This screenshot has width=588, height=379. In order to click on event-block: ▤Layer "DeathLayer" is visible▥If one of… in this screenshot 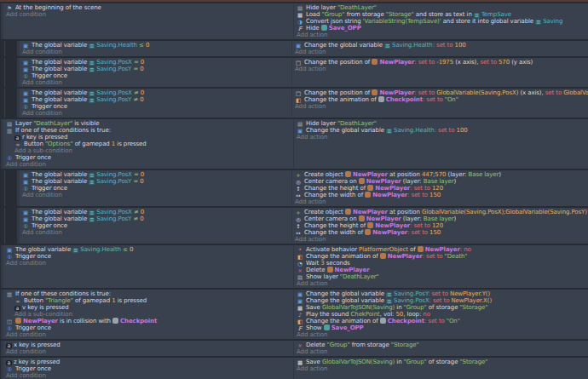, I will do `click(295, 144)`.